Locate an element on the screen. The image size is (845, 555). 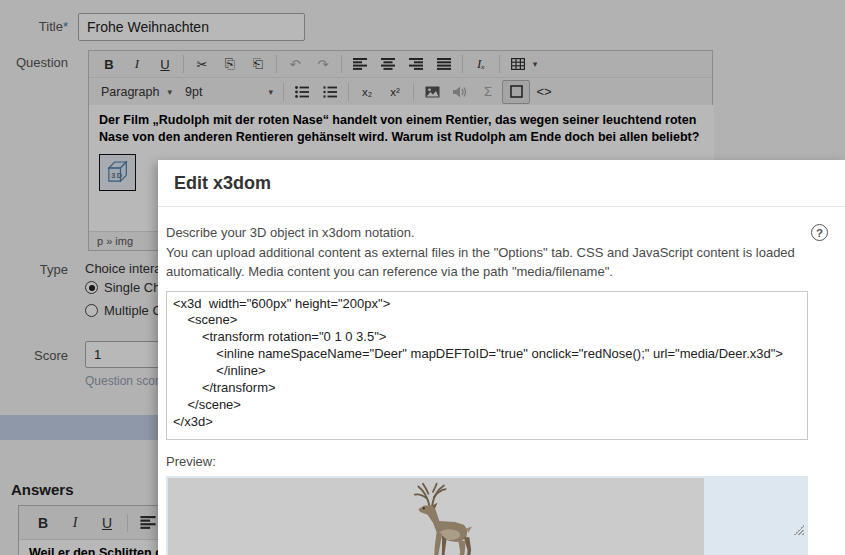
dialog-description: Describe your 3D object in x3dom notatio… is located at coordinates (494, 252).